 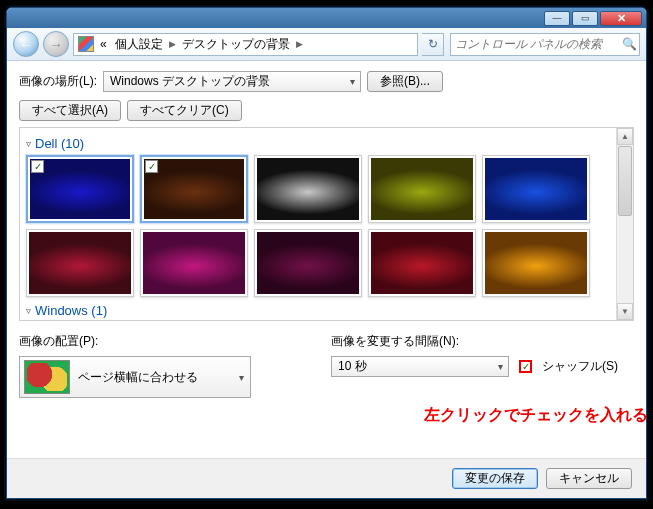 I want to click on address-bar: « 個人設定 ▶ デスクトップの背景 ▶, so click(x=246, y=44).